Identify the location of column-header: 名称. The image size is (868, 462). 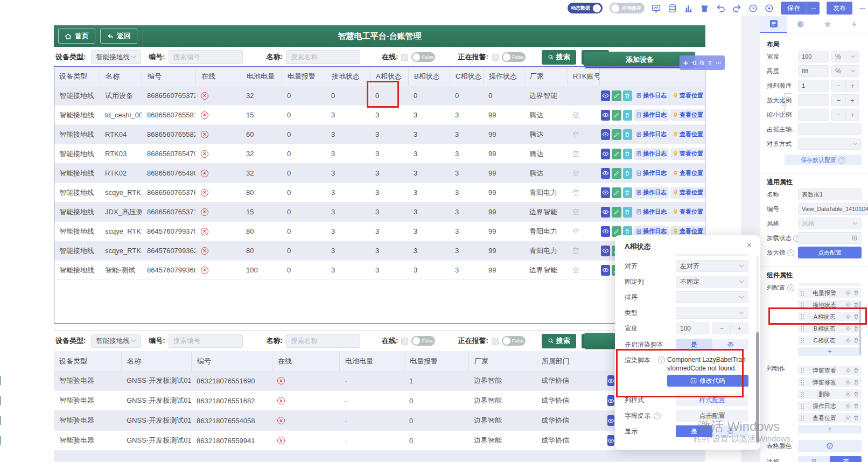
(156, 361).